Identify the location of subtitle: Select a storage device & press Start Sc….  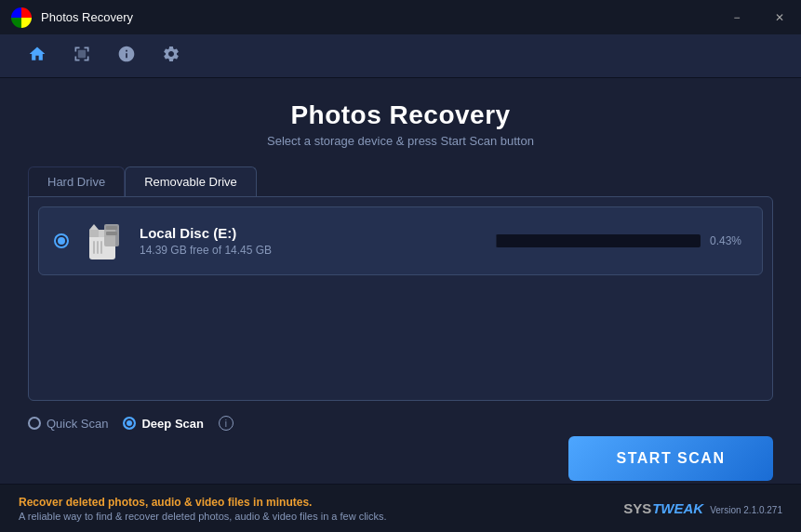
(400, 141).